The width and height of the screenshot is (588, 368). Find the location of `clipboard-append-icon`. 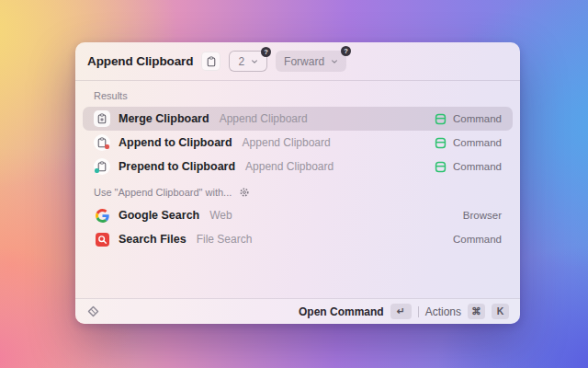

clipboard-append-icon is located at coordinates (102, 143).